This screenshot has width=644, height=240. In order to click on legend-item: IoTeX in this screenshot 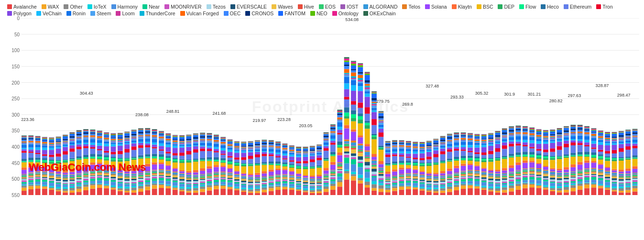, I will do `click(97, 7)`.